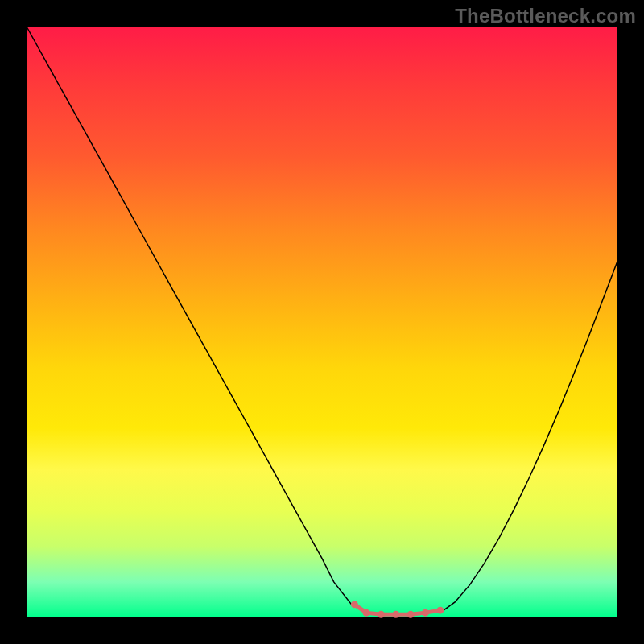 Image resolution: width=644 pixels, height=644 pixels. I want to click on valley-highlight-dots, so click(398, 609).